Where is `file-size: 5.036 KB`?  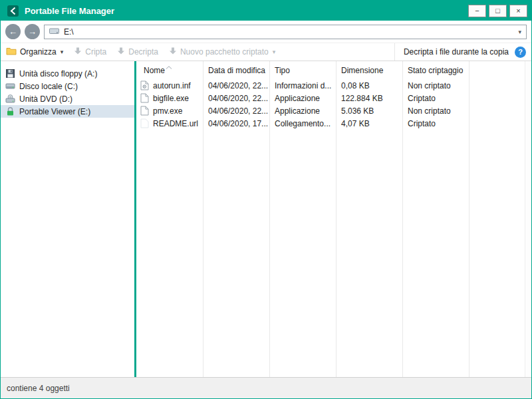
file-size: 5.036 KB is located at coordinates (369, 111).